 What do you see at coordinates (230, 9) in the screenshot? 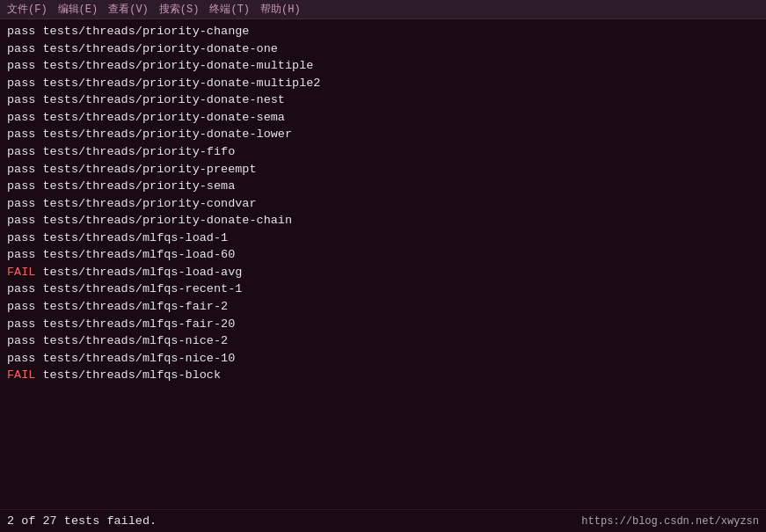
I see `menu-terminal: 终端(T)` at bounding box center [230, 9].